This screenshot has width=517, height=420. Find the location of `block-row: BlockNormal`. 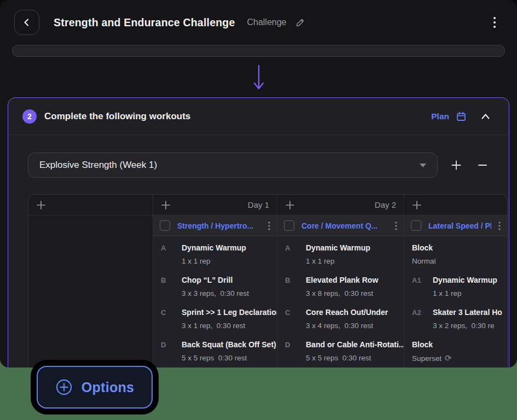

block-row: BlockNormal is located at coordinates (457, 255).